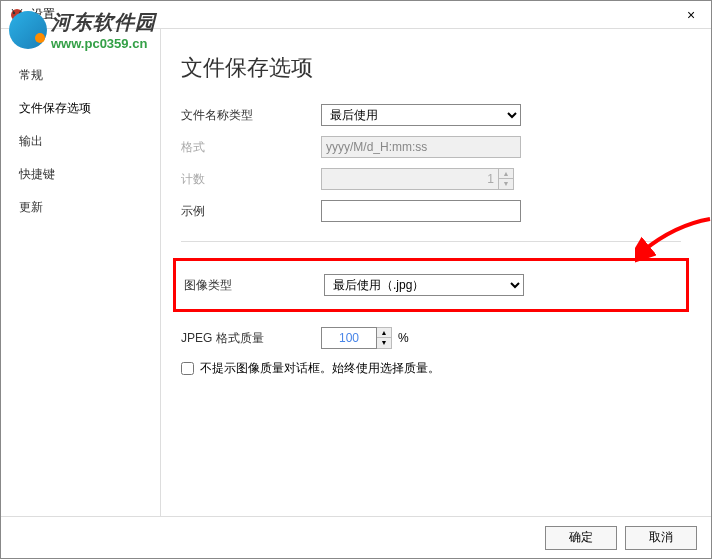  I want to click on count-input, so click(410, 179).